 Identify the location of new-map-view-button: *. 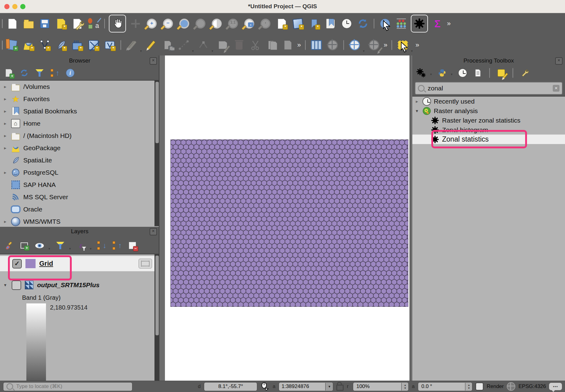
(282, 24).